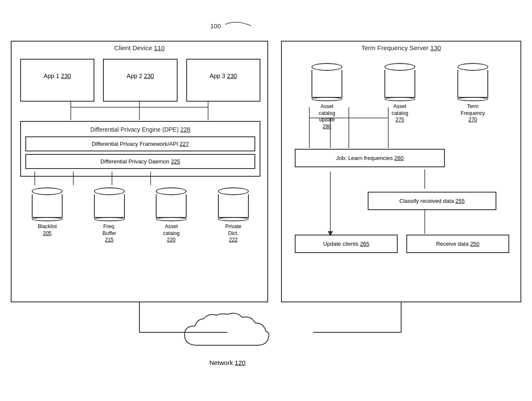 The image size is (532, 401). I want to click on privatedict-db: PrivateDict.222, so click(233, 215).